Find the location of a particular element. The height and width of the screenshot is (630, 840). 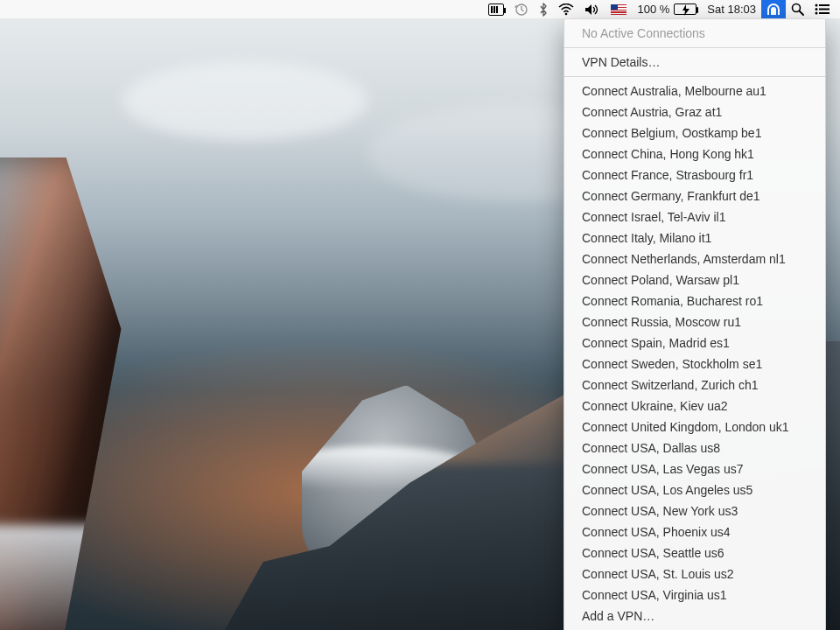

flag-us-icon is located at coordinates (619, 10).